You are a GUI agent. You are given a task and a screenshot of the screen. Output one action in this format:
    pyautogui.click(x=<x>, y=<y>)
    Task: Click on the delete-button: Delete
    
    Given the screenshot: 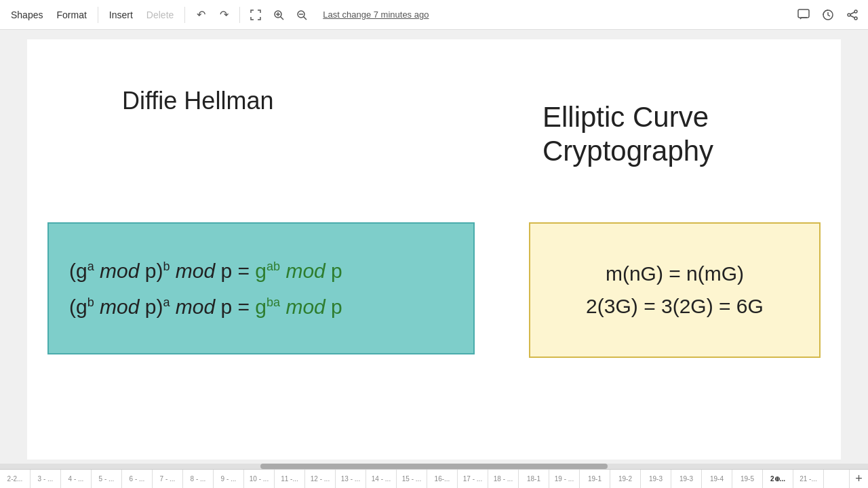 What is the action you would take?
    pyautogui.click(x=160, y=15)
    